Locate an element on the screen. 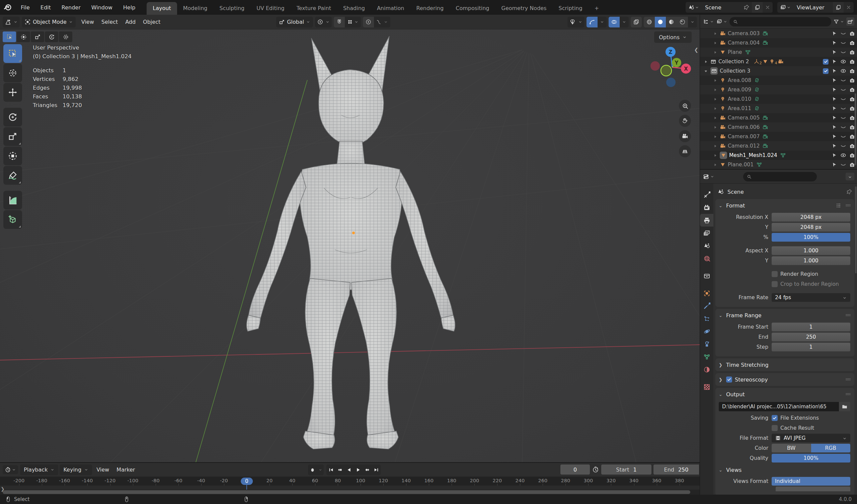 Image resolution: width=857 pixels, height=504 pixels. properties-tab-output is located at coordinates (707, 220).